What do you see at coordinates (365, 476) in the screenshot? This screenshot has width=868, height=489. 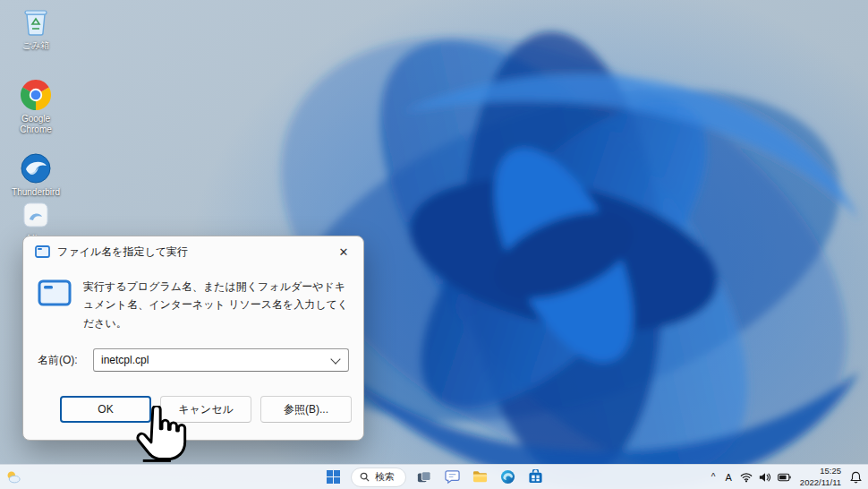 I see `search-icon` at bounding box center [365, 476].